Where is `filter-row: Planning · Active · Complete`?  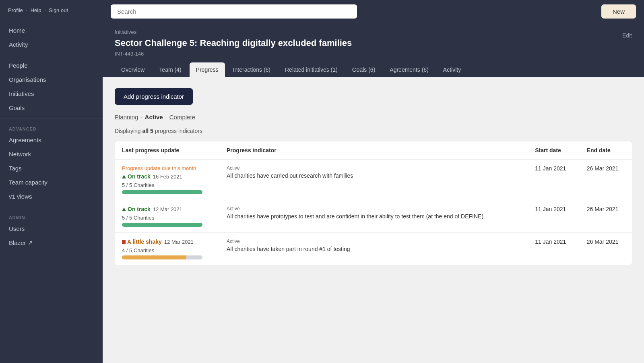
filter-row: Planning · Active · Complete is located at coordinates (374, 117).